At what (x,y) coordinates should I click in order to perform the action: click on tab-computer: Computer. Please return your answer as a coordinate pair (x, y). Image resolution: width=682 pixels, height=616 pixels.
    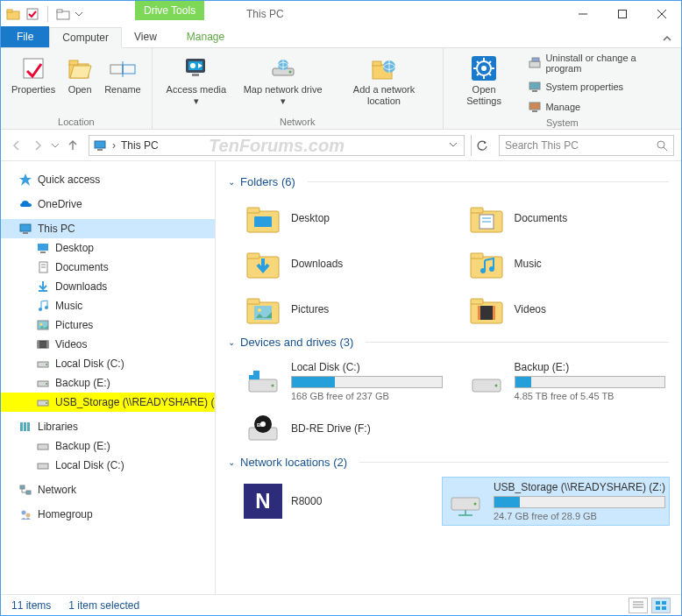
    Looking at the image, I should click on (86, 38).